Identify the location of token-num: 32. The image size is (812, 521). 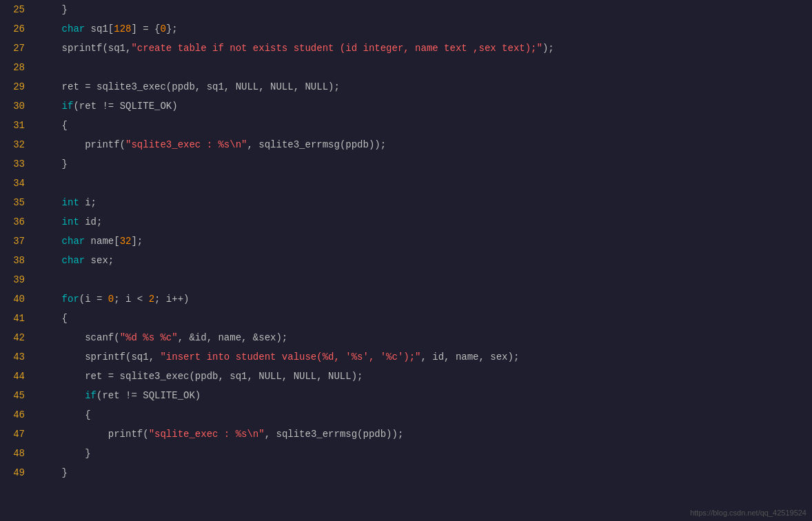
(125, 241).